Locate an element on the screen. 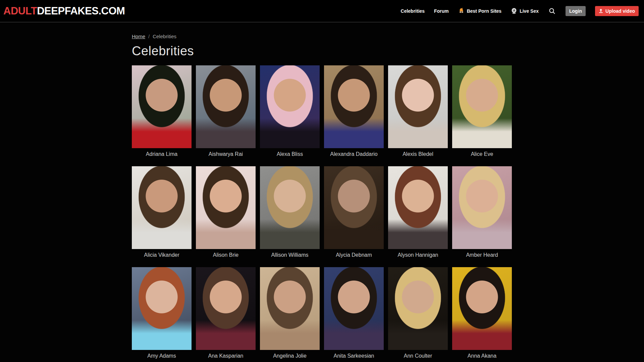 The height and width of the screenshot is (362, 644). logo-part-deepfakes: DEEPFAKES.COM is located at coordinates (81, 11).